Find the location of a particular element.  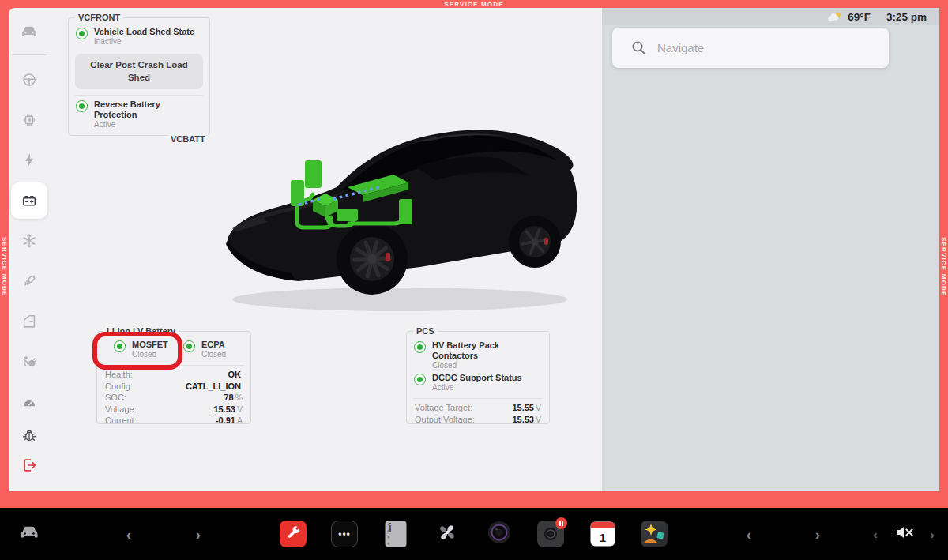

reverse-battery-protection-indicator: Reverse Battery Protection Active is located at coordinates (139, 114).